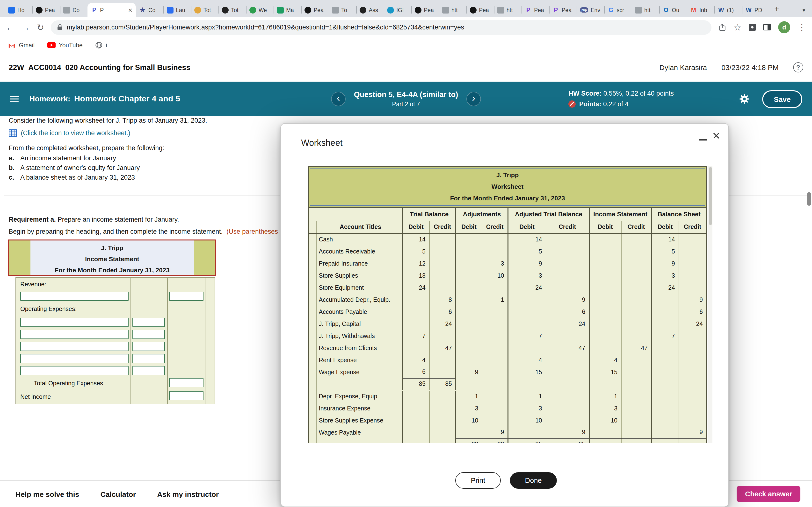  What do you see at coordinates (534, 480) in the screenshot?
I see `done-button: Done` at bounding box center [534, 480].